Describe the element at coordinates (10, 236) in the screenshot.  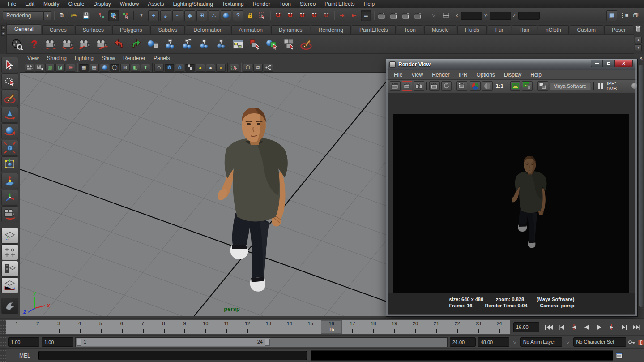
I see `layout-single-pane-button` at that location.